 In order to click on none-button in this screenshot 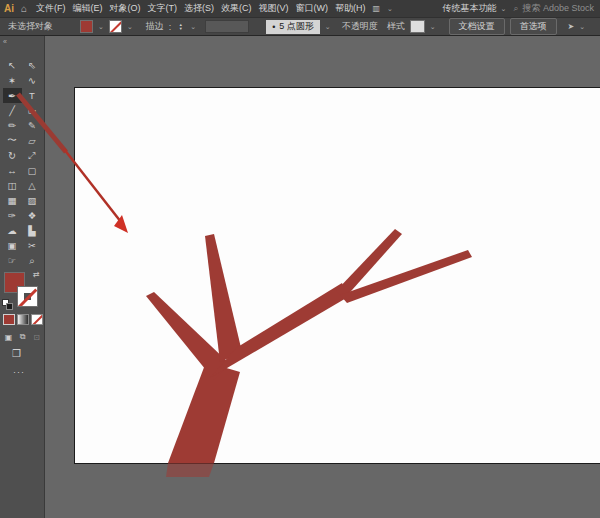, I will do `click(37, 320)`.